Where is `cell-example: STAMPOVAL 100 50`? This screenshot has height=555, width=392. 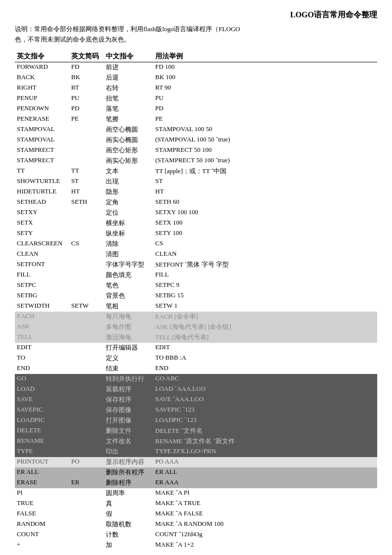
cell-example: STAMPOVAL 100 50 is located at coordinates (265, 130).